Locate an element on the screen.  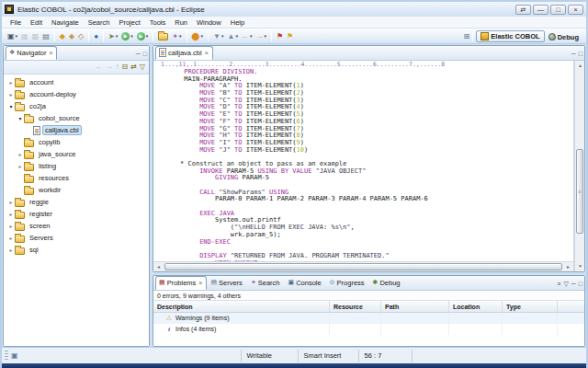
tree-item-co2ja: ▾co2ja is located at coordinates (76, 107).